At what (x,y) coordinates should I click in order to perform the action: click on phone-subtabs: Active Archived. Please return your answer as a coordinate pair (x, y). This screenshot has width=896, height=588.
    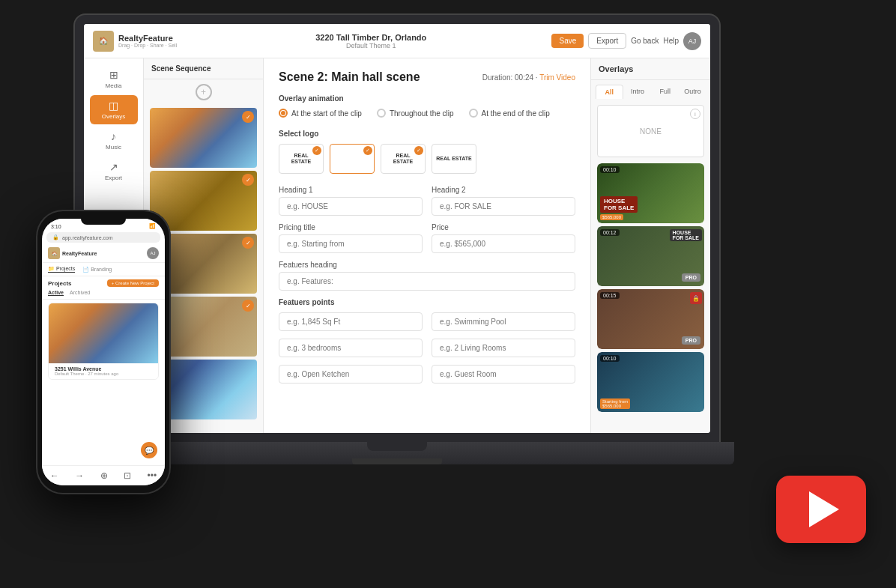
    Looking at the image, I should click on (103, 295).